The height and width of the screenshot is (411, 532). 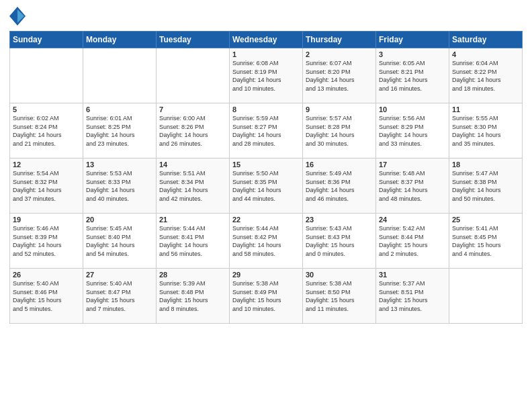 I want to click on calendar-cell: 5Sunrise: 6:02 AM Sunset: 8:24 PM Daylig…, so click(x=47, y=131).